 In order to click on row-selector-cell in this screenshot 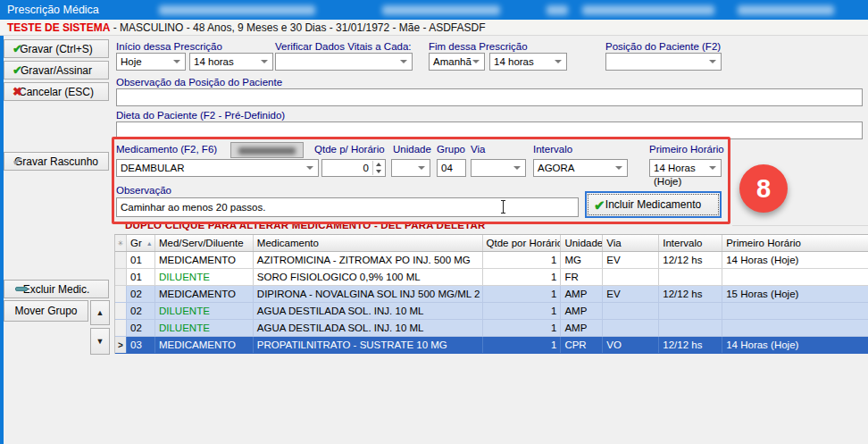, I will do `click(121, 311)`.